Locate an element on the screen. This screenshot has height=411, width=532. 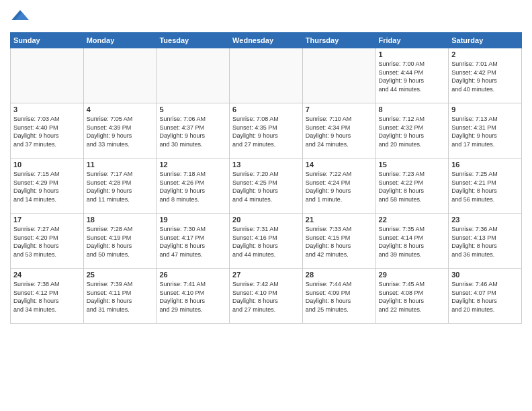
day-info: Sunrise: 7:08 AM Sunset: 4:35 PM Dayligh… is located at coordinates (266, 132).